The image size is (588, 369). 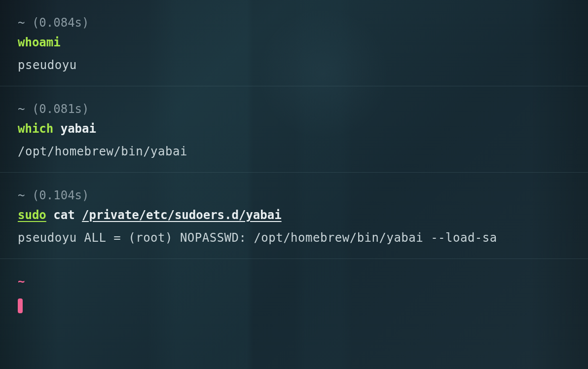 What do you see at coordinates (294, 129) in the screenshot?
I see `command-line: which yabai` at bounding box center [294, 129].